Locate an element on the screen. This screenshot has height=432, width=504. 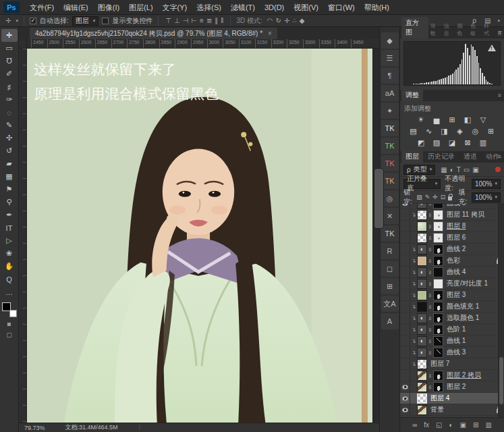
lock-icon: ✛ is located at coordinates (435, 197).